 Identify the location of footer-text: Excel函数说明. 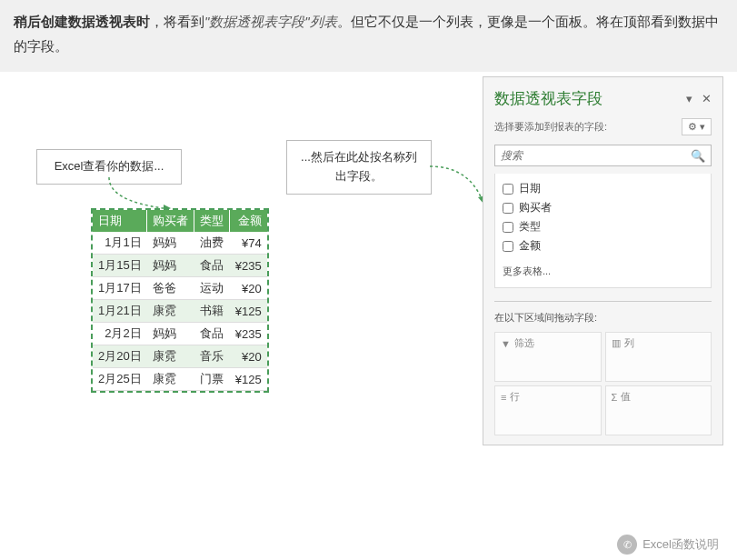
(681, 545).